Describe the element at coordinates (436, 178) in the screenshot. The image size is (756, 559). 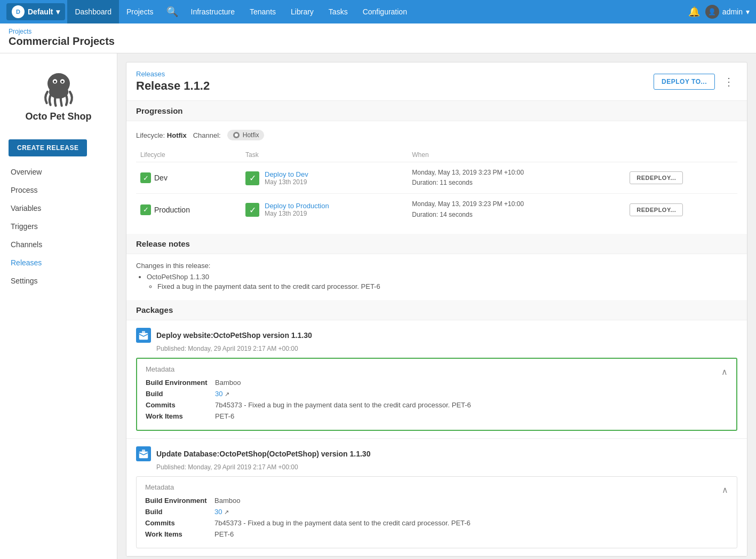
I see `table-row: ✓ Dev ✓ Deploy to Dev May 13th 2019` at that location.